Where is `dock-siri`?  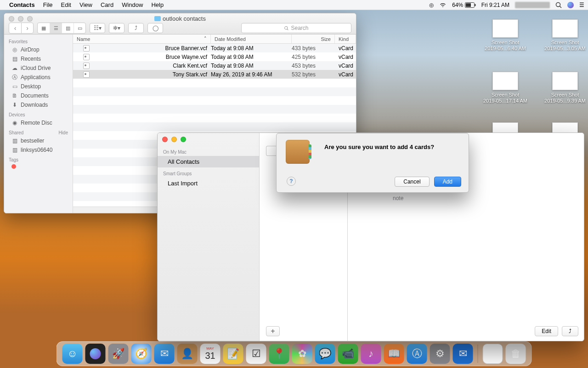
dock-siri is located at coordinates (96, 354).